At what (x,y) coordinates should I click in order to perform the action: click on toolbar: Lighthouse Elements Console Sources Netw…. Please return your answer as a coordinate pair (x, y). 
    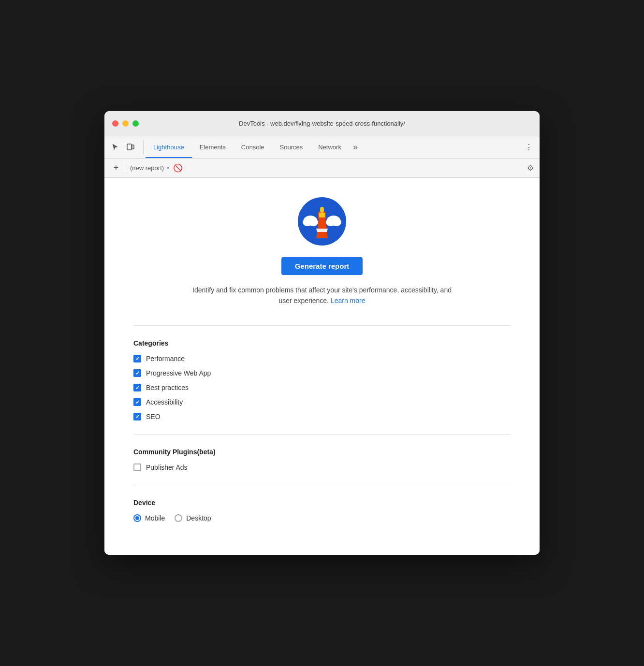
    Looking at the image, I should click on (322, 147).